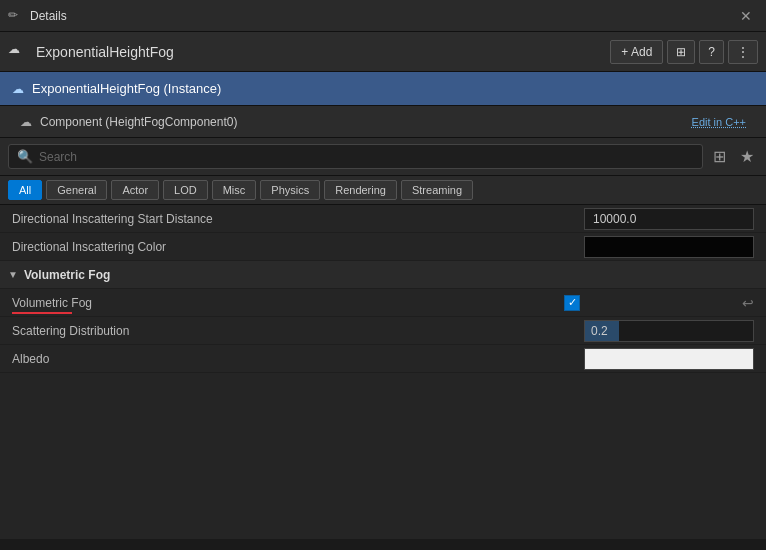 The width and height of the screenshot is (766, 550). What do you see at coordinates (383, 52) in the screenshot?
I see `actor-header: ☁ ExponentialHeightFog + Add ⊞ ? ⋮` at bounding box center [383, 52].